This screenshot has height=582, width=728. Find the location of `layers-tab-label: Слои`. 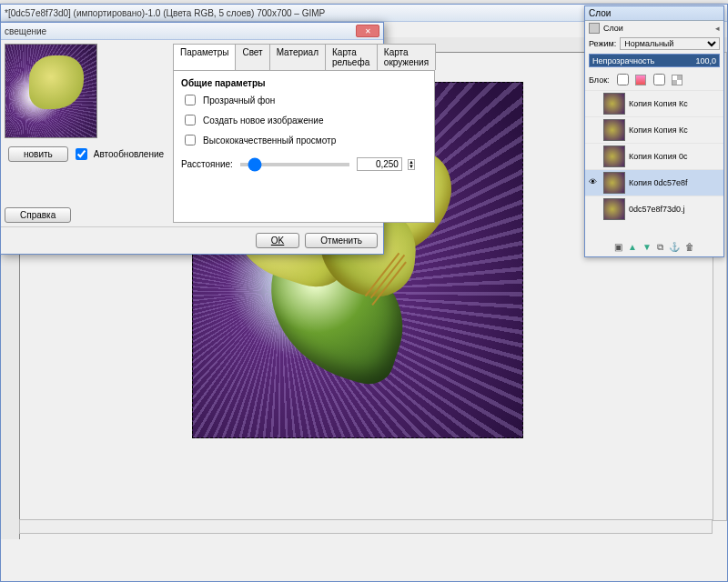

layers-tab-label: Слои is located at coordinates (613, 28).